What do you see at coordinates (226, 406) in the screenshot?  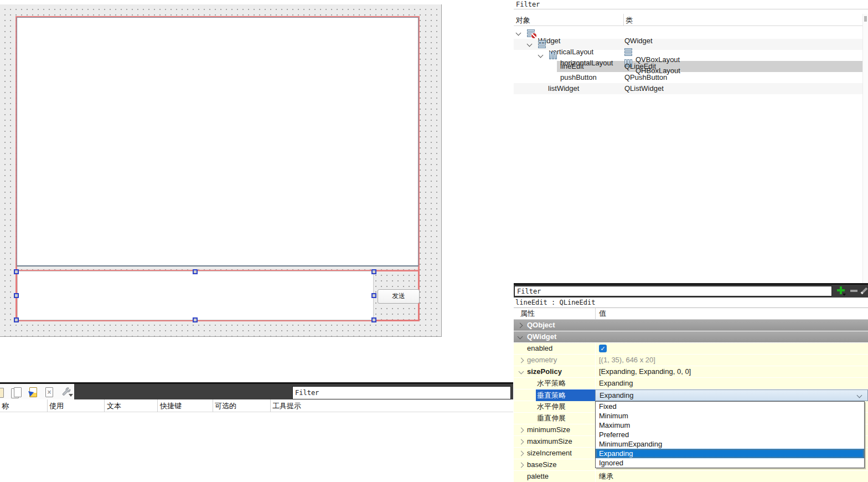 I see `column-header-checkable: 可选的` at bounding box center [226, 406].